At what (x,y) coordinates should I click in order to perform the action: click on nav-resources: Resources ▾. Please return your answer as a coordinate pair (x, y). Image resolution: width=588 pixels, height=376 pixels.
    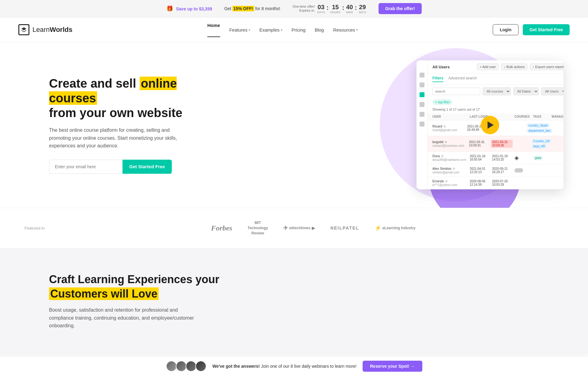
    Looking at the image, I should click on (345, 30).